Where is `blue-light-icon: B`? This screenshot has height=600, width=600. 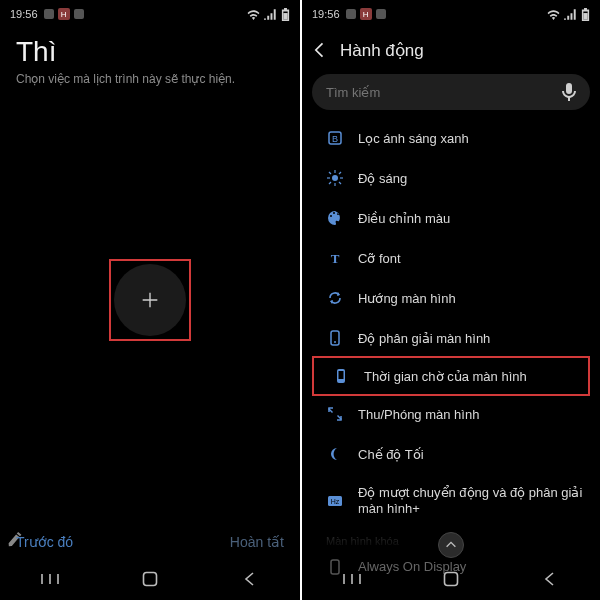
blue-light-icon: B is located at coordinates (335, 138).